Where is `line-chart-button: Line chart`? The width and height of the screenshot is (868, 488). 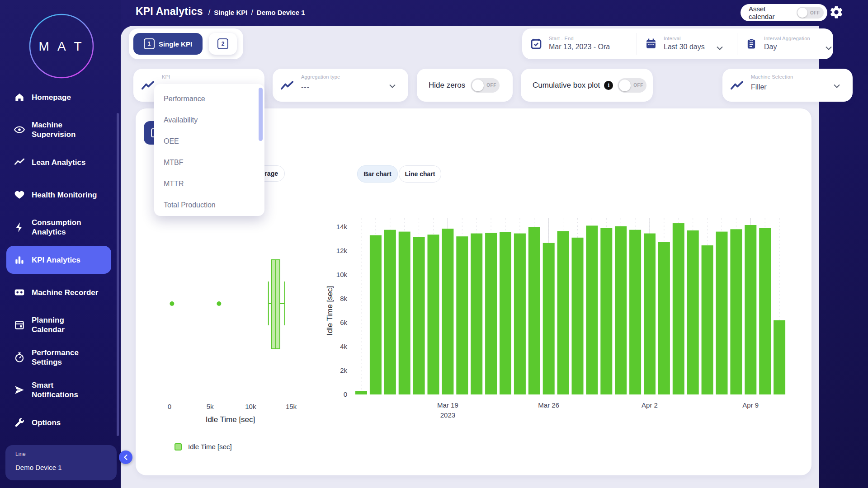
line-chart-button: Line chart is located at coordinates (420, 174).